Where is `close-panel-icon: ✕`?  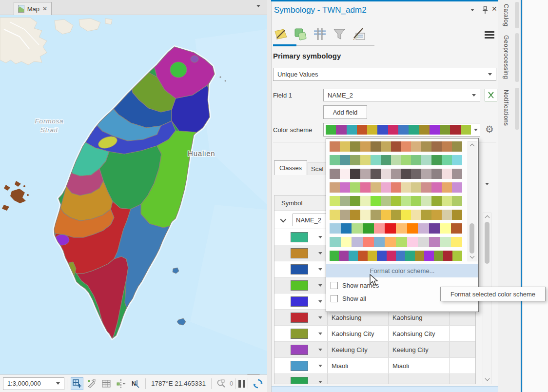
close-panel-icon: ✕ is located at coordinates (494, 9).